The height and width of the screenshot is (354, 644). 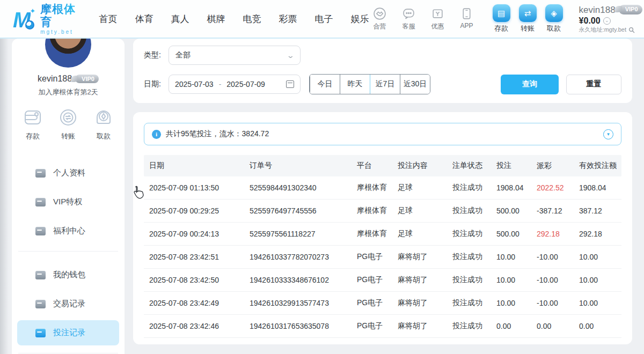 What do you see at coordinates (33, 124) in the screenshot?
I see `deposit-button: 存款` at bounding box center [33, 124].